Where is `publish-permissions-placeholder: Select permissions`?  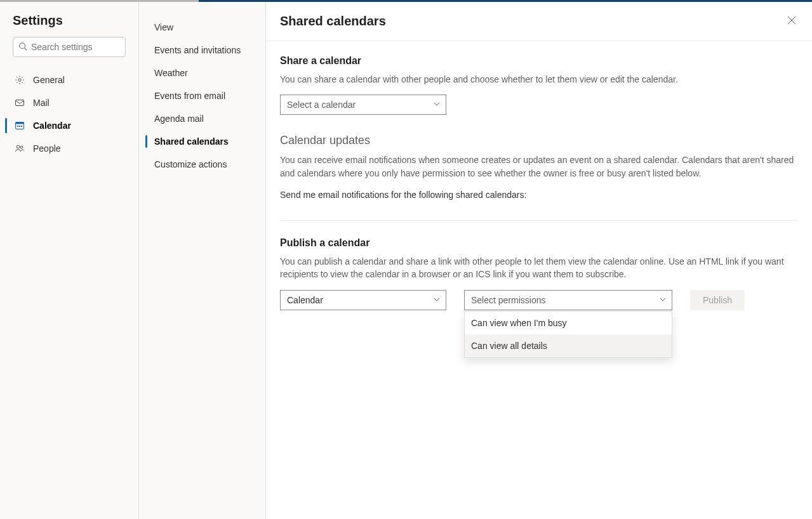
publish-permissions-placeholder: Select permissions is located at coordinates (509, 300).